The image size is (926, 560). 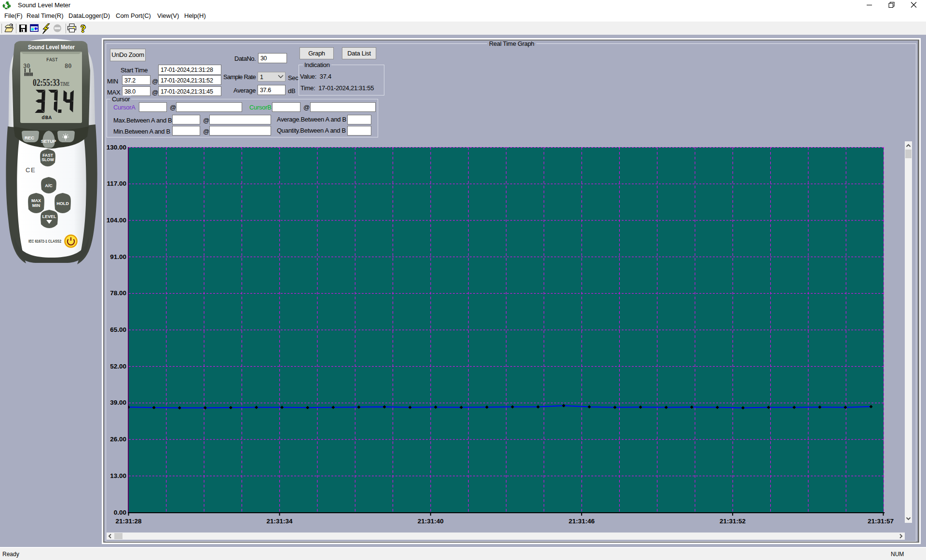 I want to click on svg-text: 21:31:46, so click(x=582, y=521).